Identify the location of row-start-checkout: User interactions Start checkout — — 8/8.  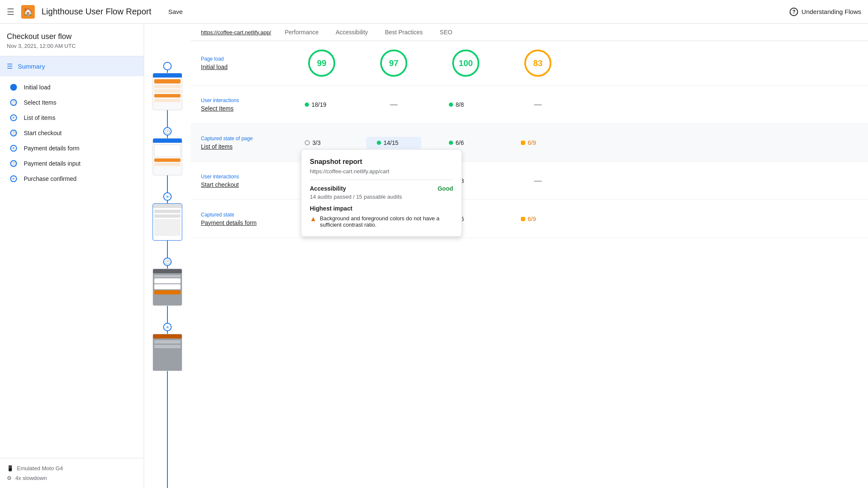
(529, 181).